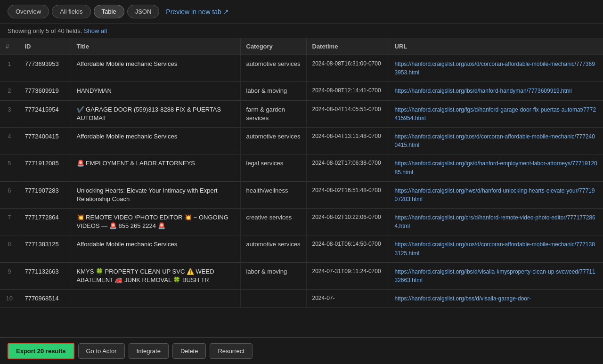 The width and height of the screenshot is (603, 364). I want to click on cell-url: https://hanford.craigslist.org/hws/d/han…, so click(496, 195).